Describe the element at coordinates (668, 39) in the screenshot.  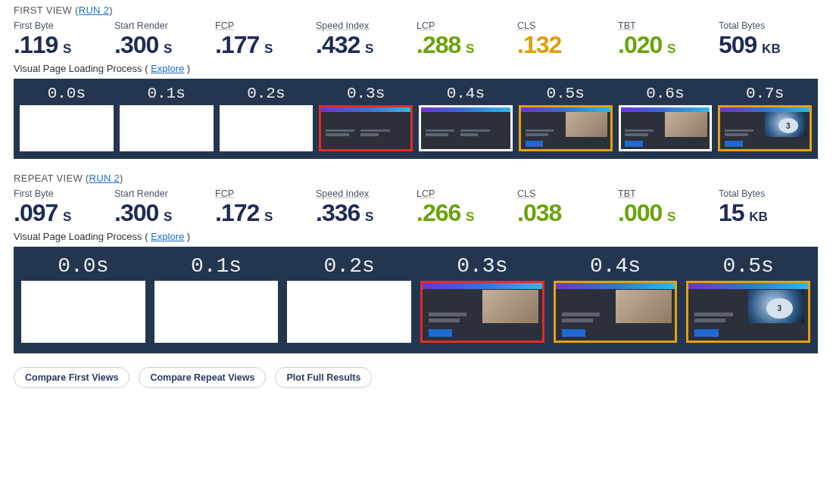
I see `metric-tbt: TBT.020 S` at that location.